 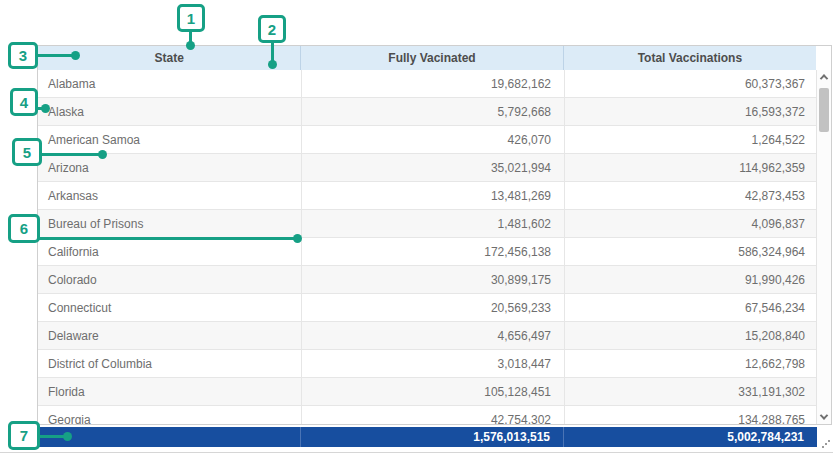 What do you see at coordinates (434, 58) in the screenshot?
I see `table-header-row: State Fully Vacinated Total Vaccinations` at bounding box center [434, 58].